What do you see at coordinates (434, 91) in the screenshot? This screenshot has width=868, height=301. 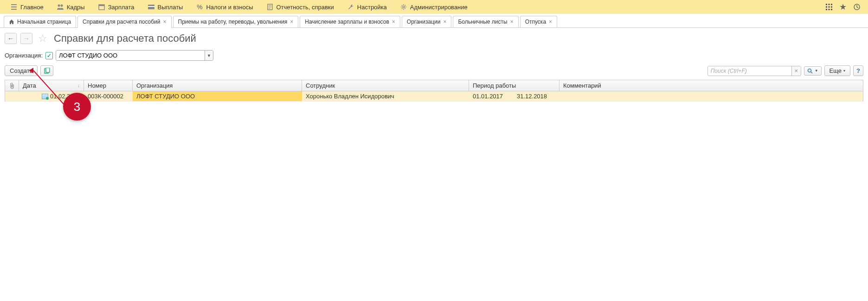 I see `data-table: Дата ↓ Номер Организация Сотрудник Перио…` at bounding box center [434, 91].